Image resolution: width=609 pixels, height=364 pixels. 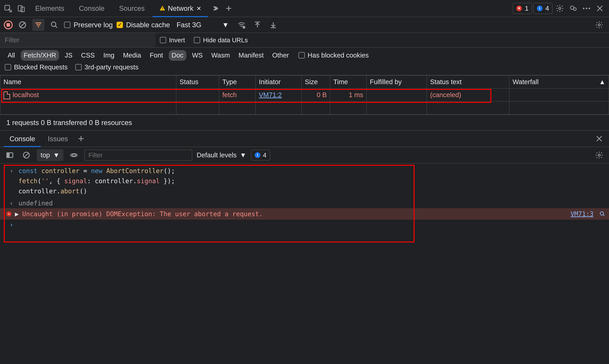 I want to click on col-name: Name, so click(x=88, y=82).